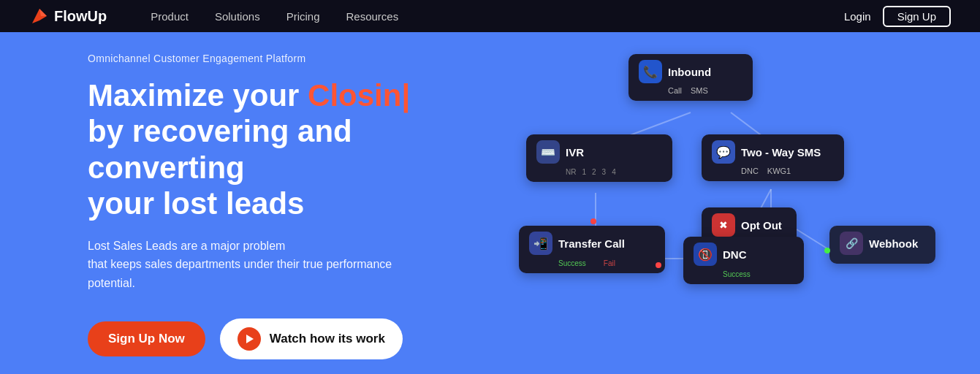  What do you see at coordinates (650, 72) in the screenshot?
I see `inbound-icon: 📞` at bounding box center [650, 72].